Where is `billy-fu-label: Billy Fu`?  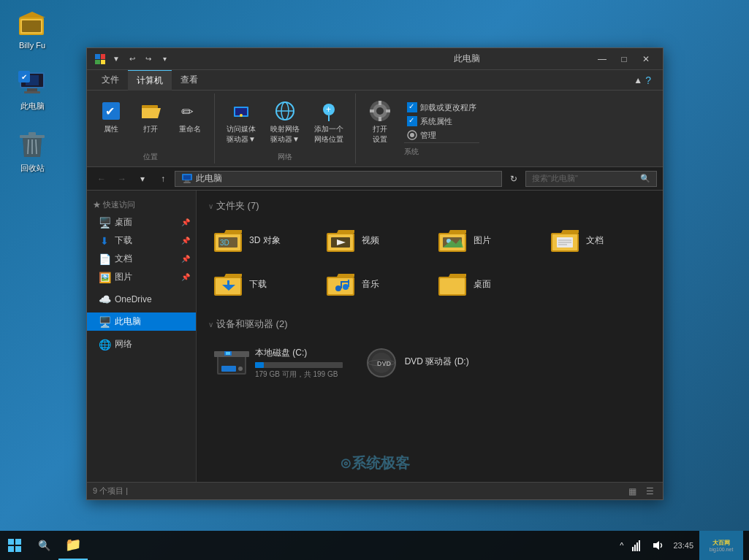
billy-fu-label: Billy Fu is located at coordinates (32, 45).